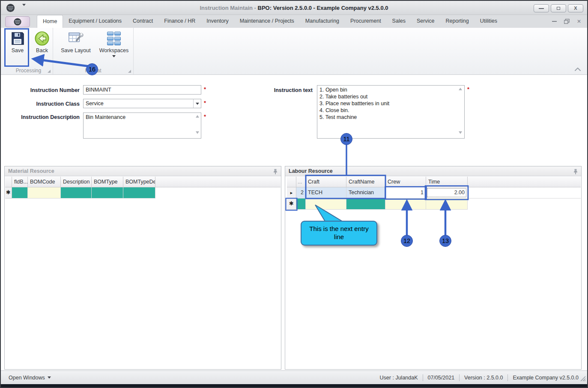 This screenshot has width=588, height=388. I want to click on processing-dialog-launcher-icon, so click(49, 71).